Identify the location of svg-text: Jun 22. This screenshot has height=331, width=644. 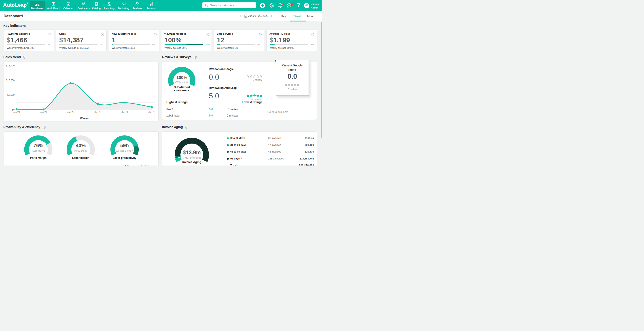
(70, 112).